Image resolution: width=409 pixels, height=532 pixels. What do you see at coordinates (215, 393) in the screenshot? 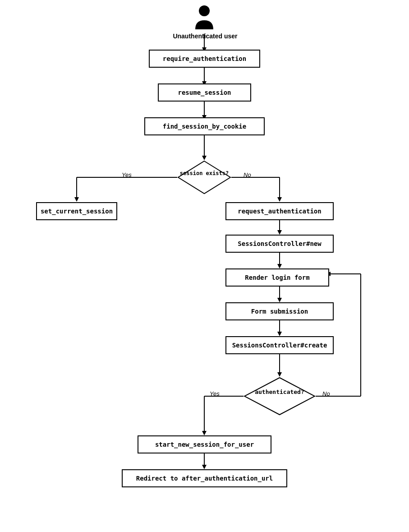
I see `yes-label-auth: Yes` at bounding box center [215, 393].